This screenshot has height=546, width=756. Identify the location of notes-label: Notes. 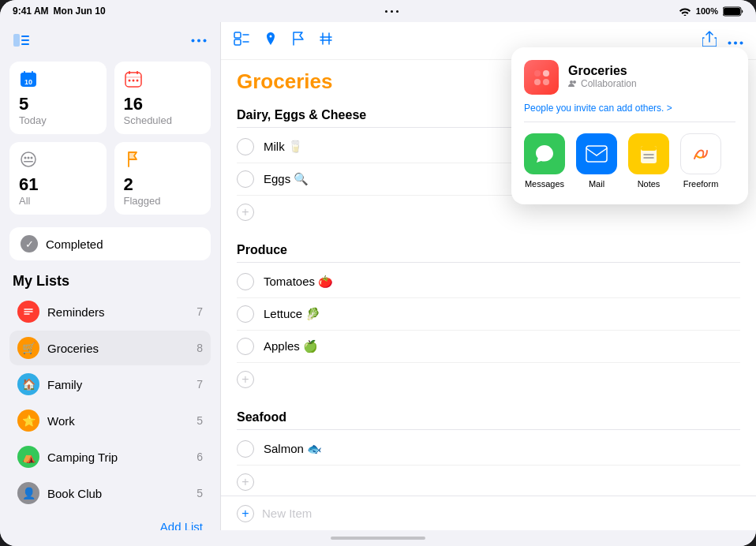
(649, 184).